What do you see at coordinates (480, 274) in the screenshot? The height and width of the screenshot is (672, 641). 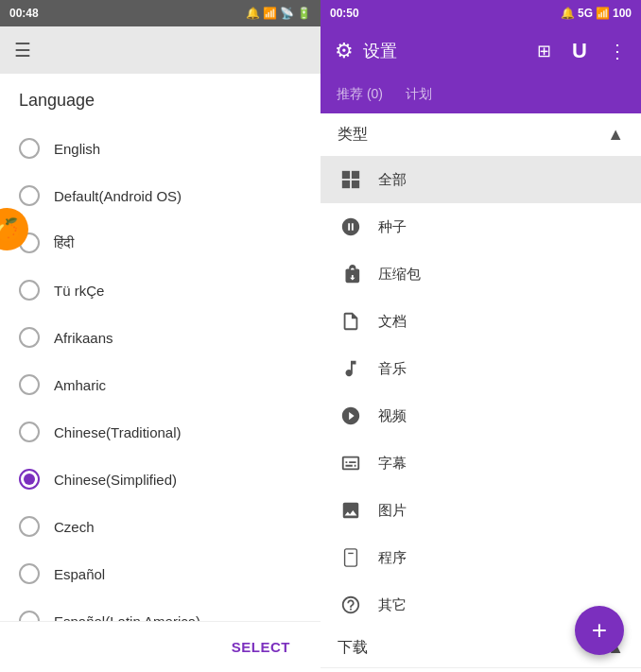 I see `dropdown-item-archive: 压缩包` at bounding box center [480, 274].